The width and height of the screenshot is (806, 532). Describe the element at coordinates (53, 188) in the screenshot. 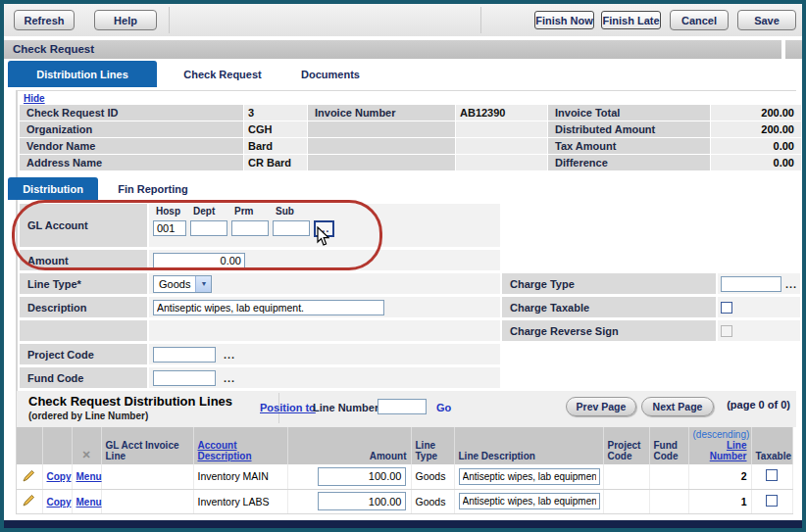

I see `tab-distribution: Distribution` at that location.